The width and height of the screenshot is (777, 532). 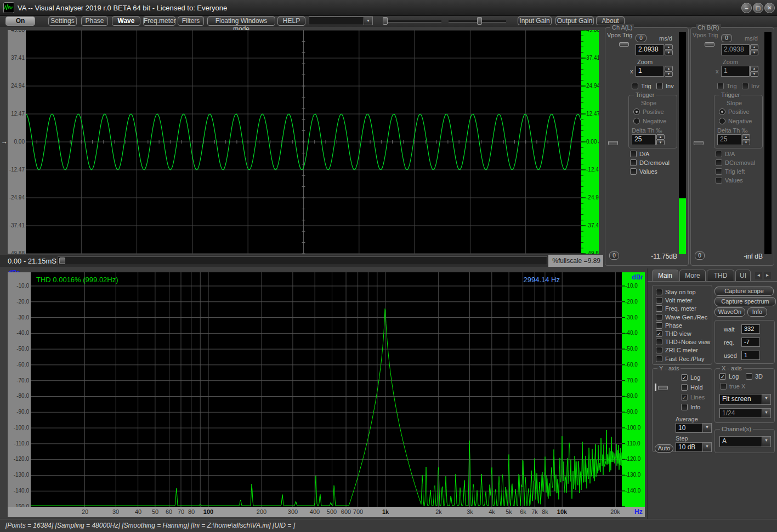 What do you see at coordinates (692, 387) in the screenshot?
I see `y-axis-hold-checkbox: Hold` at bounding box center [692, 387].